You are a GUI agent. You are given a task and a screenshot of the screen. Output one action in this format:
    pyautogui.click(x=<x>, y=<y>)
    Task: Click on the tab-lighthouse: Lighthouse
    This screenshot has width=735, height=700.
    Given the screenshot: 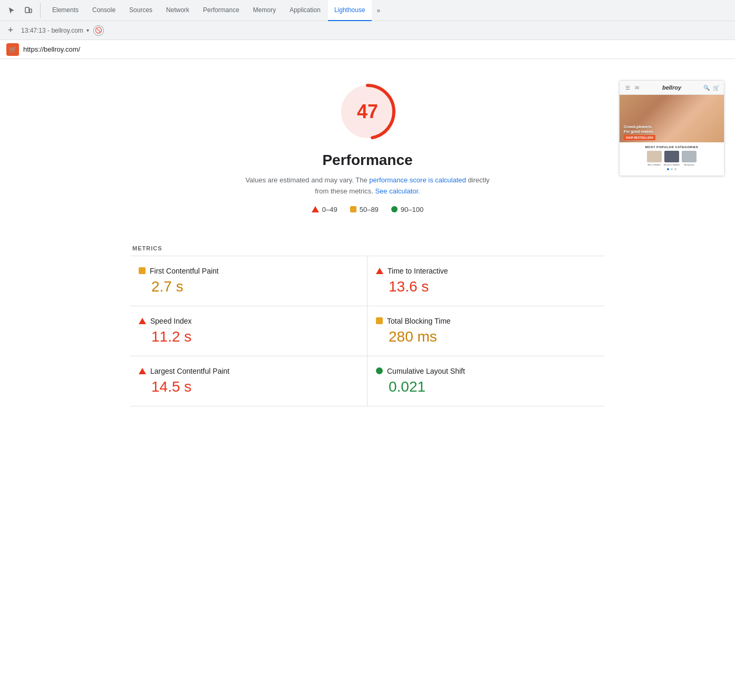 What is the action you would take?
    pyautogui.click(x=350, y=11)
    